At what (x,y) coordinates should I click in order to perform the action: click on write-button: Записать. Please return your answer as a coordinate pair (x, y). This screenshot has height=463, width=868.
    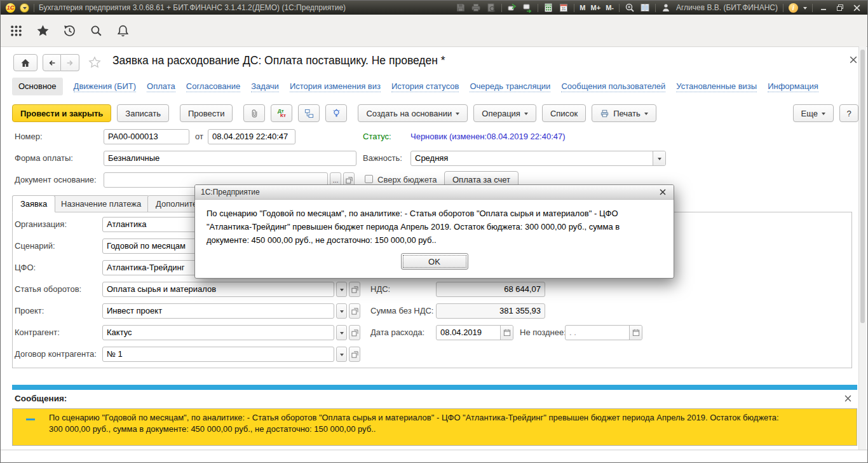
    Looking at the image, I should click on (143, 113).